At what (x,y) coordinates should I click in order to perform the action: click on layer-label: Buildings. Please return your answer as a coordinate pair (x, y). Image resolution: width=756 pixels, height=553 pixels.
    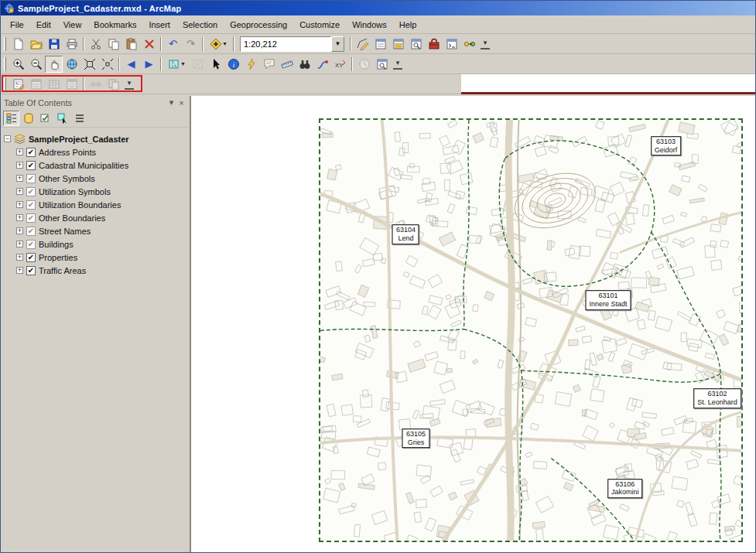
    Looking at the image, I should click on (56, 244).